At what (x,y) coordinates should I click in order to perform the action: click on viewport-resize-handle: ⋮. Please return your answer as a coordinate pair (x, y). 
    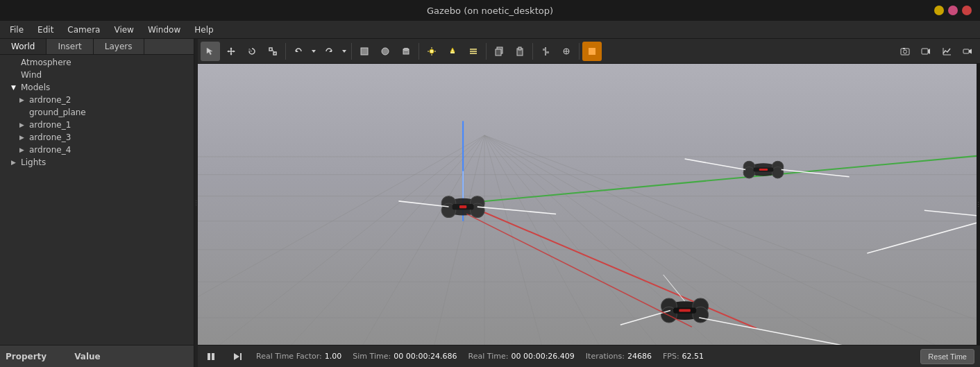
    Looking at the image, I should click on (979, 204).